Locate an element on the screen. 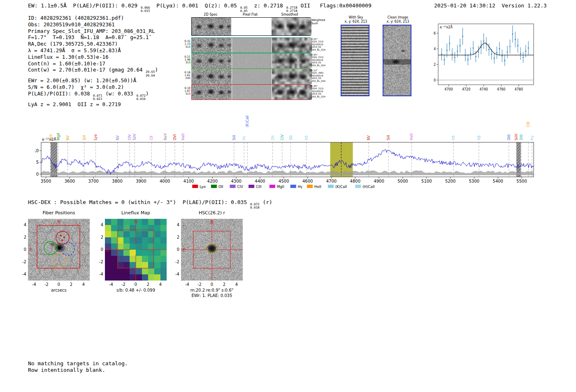 The width and height of the screenshot is (576, 392). footer-note-1: No matching targets in catalog. is located at coordinates (78, 364).